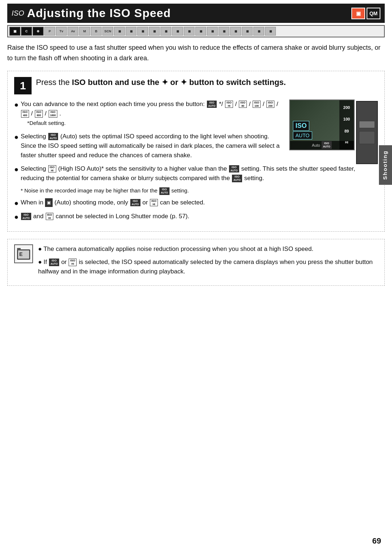  Describe the element at coordinates (73, 262) in the screenshot. I see `iso-hi-badge4: ISOHI` at that location.